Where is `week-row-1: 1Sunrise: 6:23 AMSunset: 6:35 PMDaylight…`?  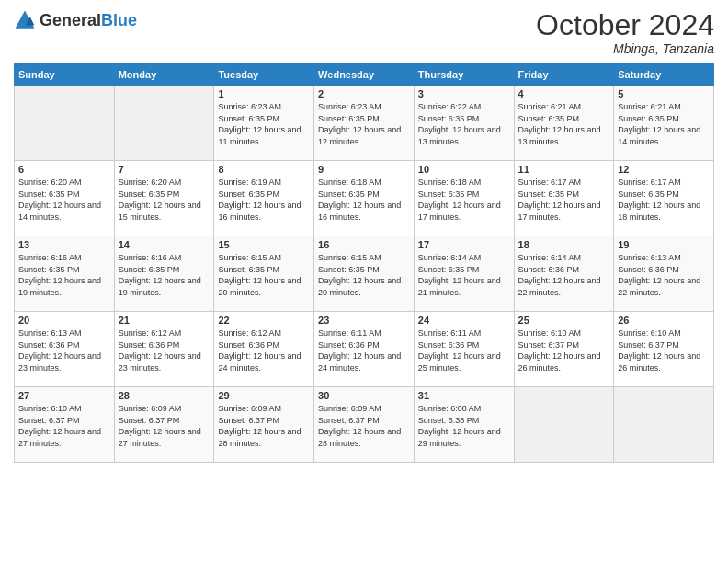
week-row-1: 1Sunrise: 6:23 AMSunset: 6:35 PMDaylight… is located at coordinates (364, 123).